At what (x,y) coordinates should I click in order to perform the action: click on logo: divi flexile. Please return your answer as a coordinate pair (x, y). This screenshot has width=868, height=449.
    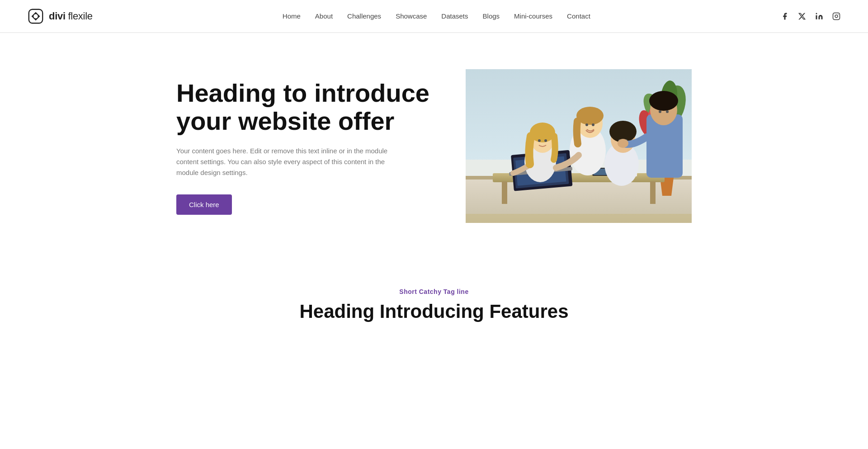
    Looking at the image, I should click on (60, 16).